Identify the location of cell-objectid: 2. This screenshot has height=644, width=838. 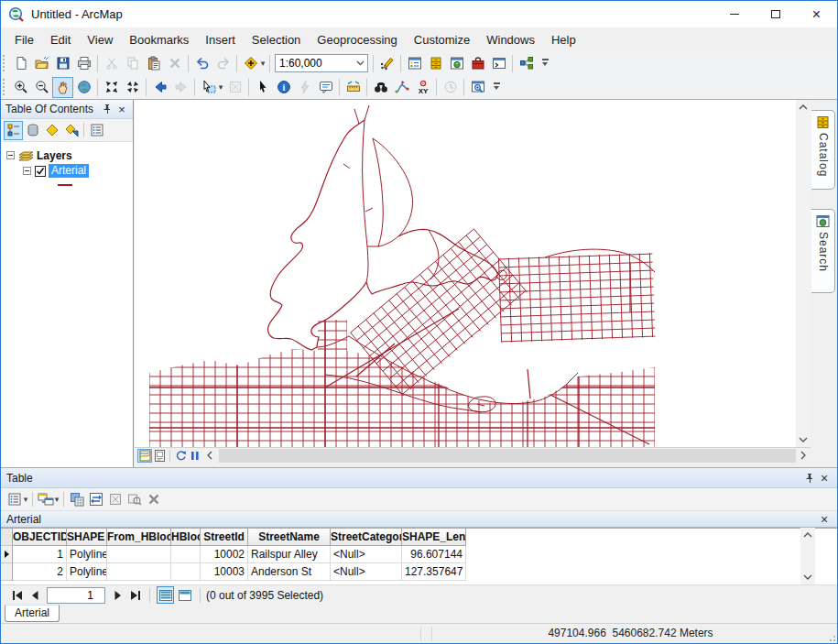
(40, 572).